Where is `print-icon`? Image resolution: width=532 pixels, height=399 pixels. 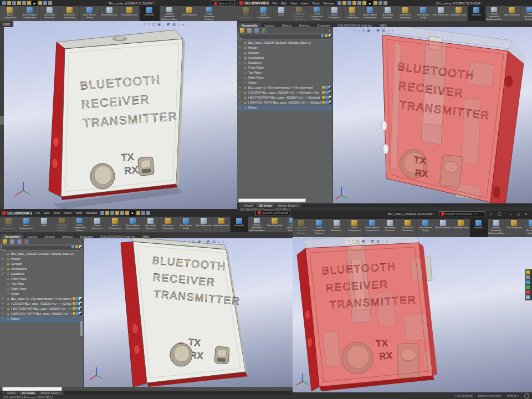 print-icon is located at coordinates (19, 3).